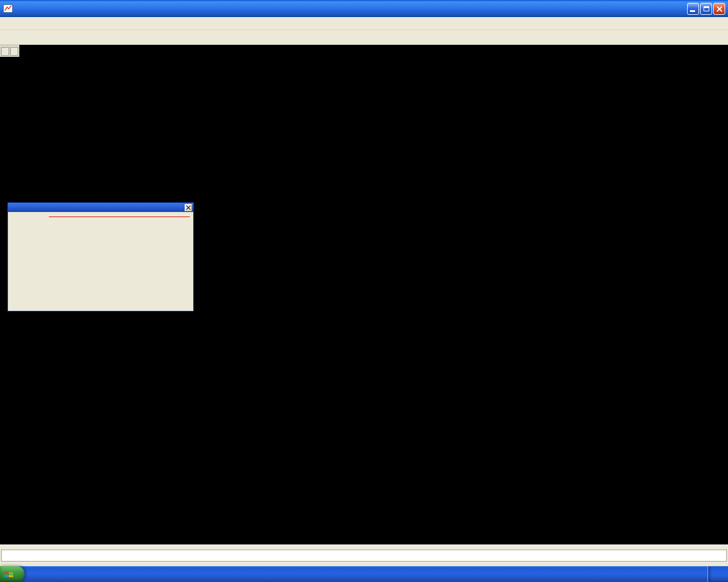 The height and width of the screenshot is (582, 728). What do you see at coordinates (374, 51) in the screenshot?
I see `tabstrip-filler` at bounding box center [374, 51].